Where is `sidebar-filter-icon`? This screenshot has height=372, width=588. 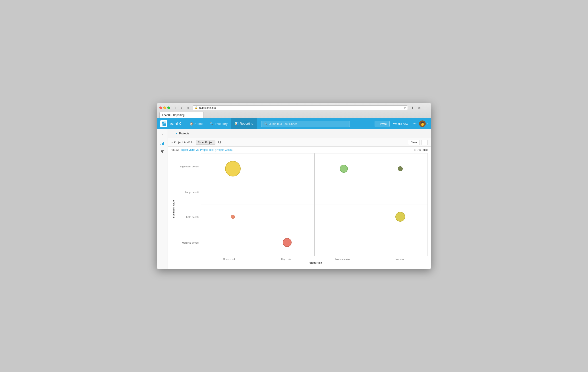
sidebar-filter-icon is located at coordinates (162, 151).